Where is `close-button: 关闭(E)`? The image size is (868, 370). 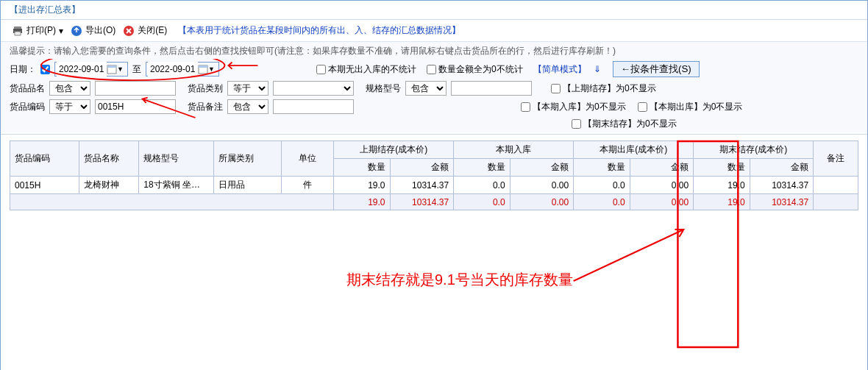
close-button: 关闭(E) is located at coordinates (145, 31).